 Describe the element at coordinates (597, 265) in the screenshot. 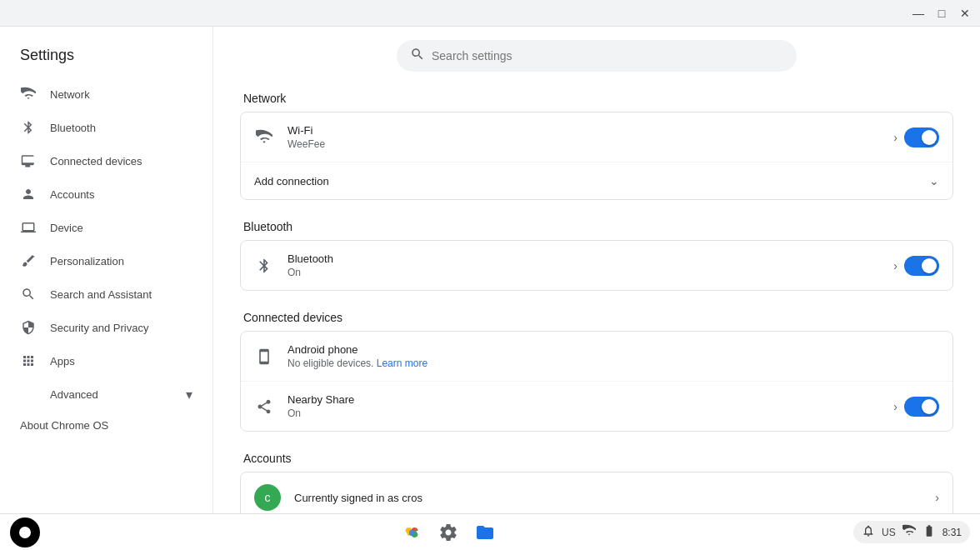

I see `bluetooth-row: Bluetooth On ›` at that location.